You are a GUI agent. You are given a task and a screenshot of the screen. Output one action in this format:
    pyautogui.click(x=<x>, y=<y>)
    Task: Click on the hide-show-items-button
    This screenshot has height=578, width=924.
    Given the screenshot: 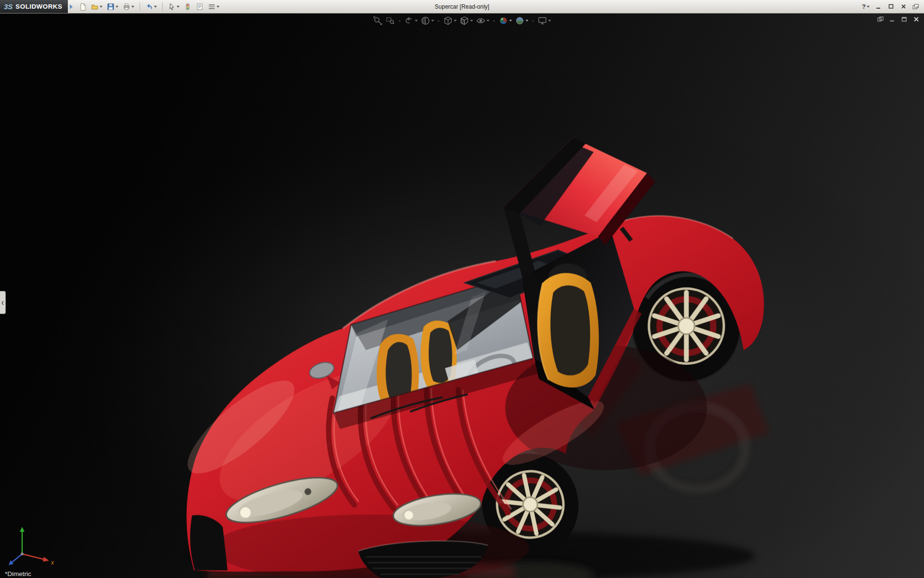 What is the action you would take?
    pyautogui.click(x=483, y=21)
    